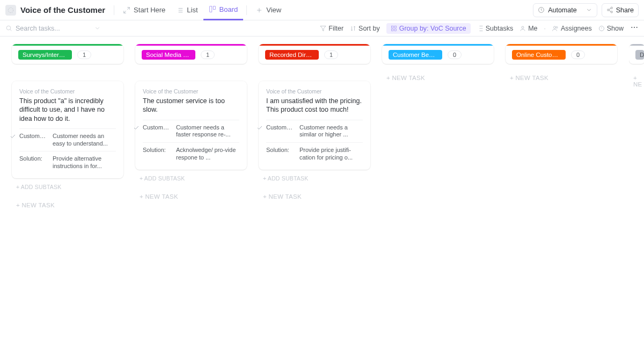 The width and height of the screenshot is (644, 355). I want to click on toolbar: Filter Sort by Group by: VoC Source Subt…, so click(322, 28).